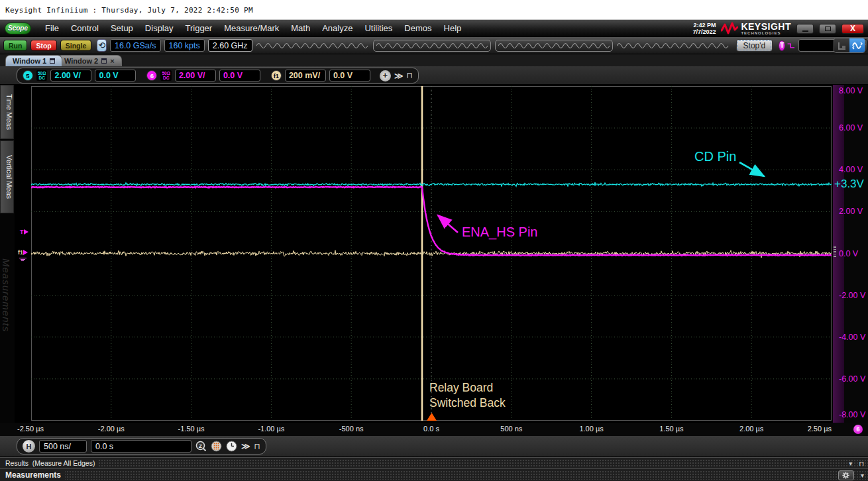 This screenshot has height=481, width=868. What do you see at coordinates (28, 76) in the screenshot?
I see `channel-5-badge: 5` at bounding box center [28, 76].